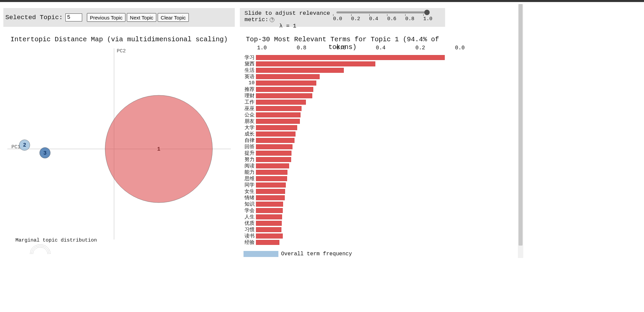  Describe the element at coordinates (248, 153) in the screenshot. I see `term-label: 提升` at that location.